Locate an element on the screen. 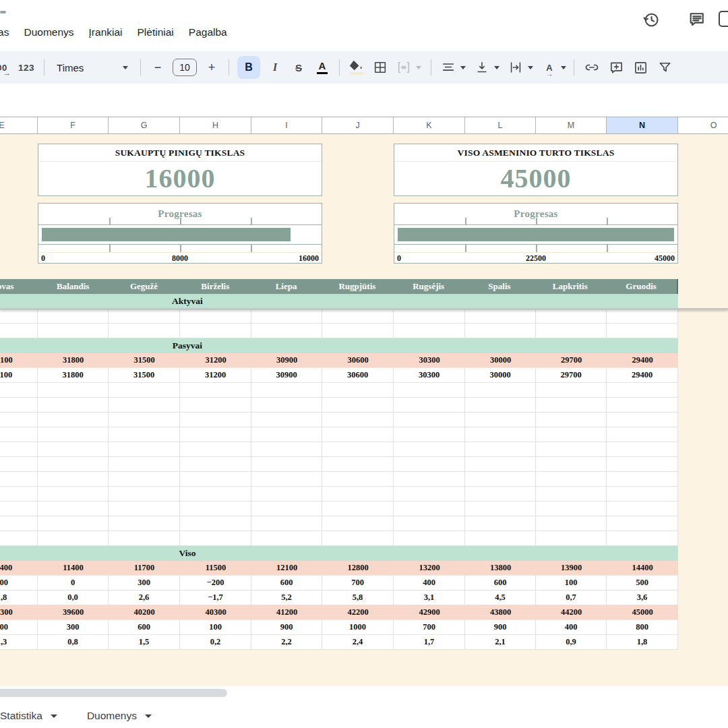 The height and width of the screenshot is (728, 728). table-cell: 0,8 is located at coordinates (73, 642).